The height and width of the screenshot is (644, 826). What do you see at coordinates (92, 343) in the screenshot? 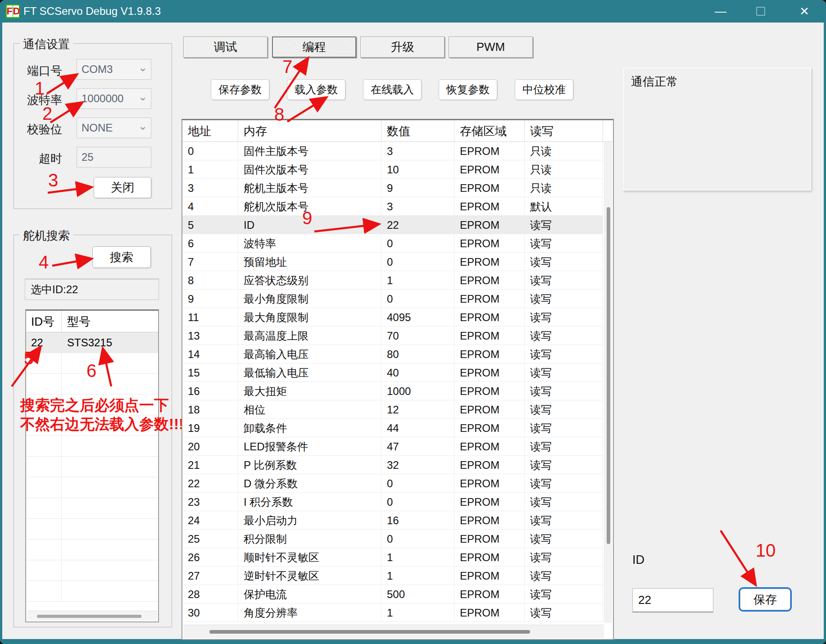
I see `servo-list-row: 22 STS3215` at bounding box center [92, 343].